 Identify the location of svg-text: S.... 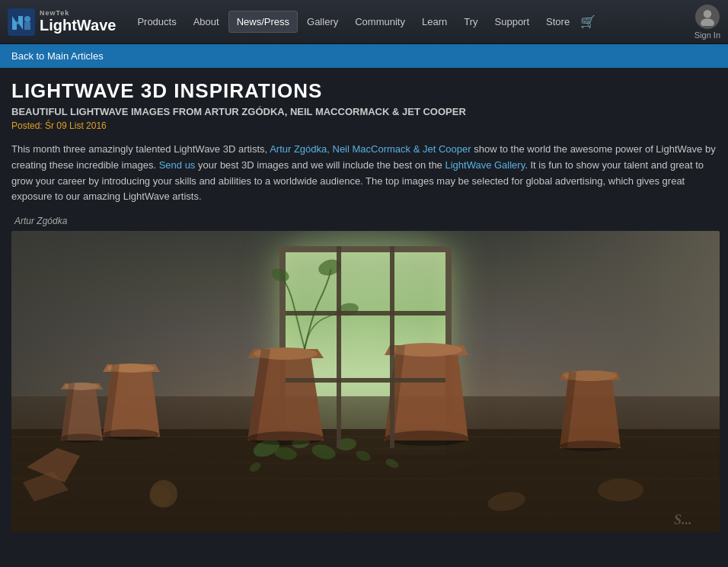
(683, 520).